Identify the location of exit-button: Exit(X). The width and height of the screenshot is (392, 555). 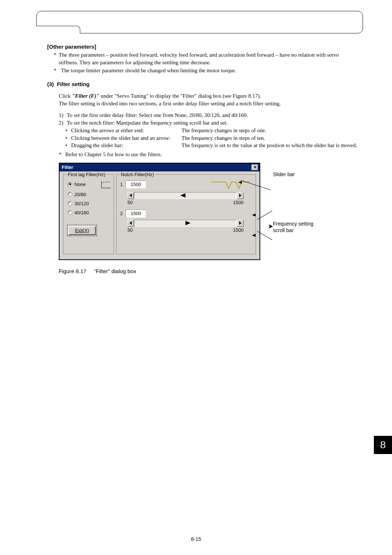
(82, 230).